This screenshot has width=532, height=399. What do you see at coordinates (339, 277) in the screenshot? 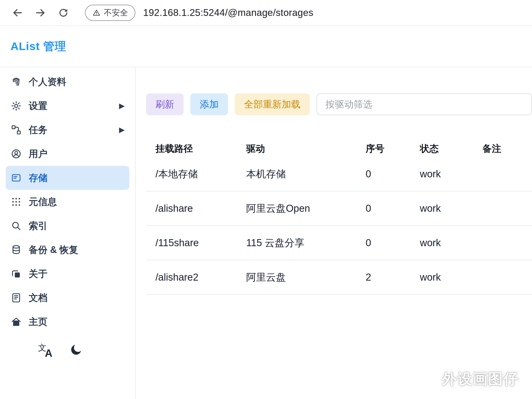
I see `table-row: /alishare2 阿里云盘 2 work` at bounding box center [339, 277].